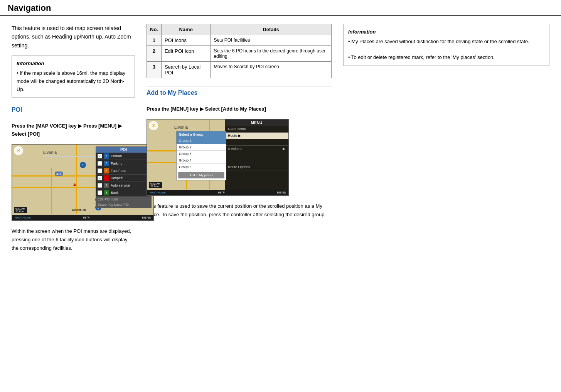  I want to click on group3-item: Group 3, so click(201, 154).